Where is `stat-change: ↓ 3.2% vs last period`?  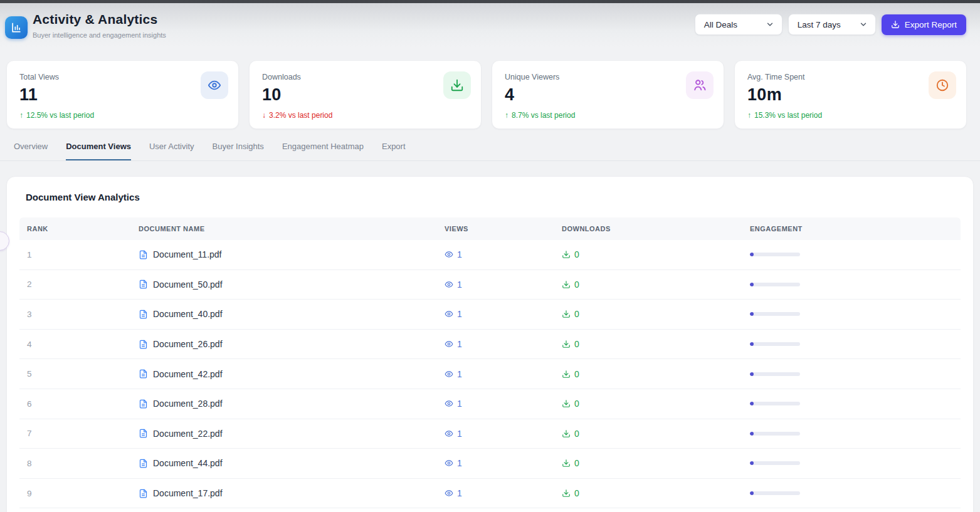 stat-change: ↓ 3.2% vs last period is located at coordinates (366, 115).